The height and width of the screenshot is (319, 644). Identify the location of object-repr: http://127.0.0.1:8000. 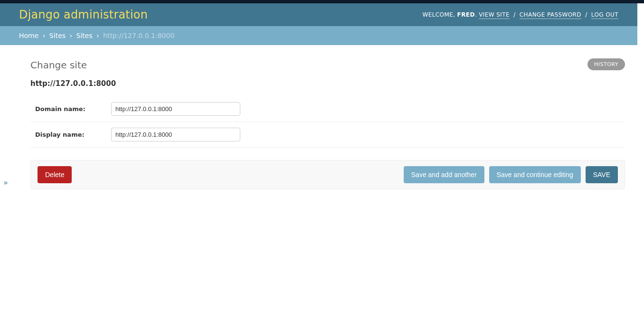
(328, 84).